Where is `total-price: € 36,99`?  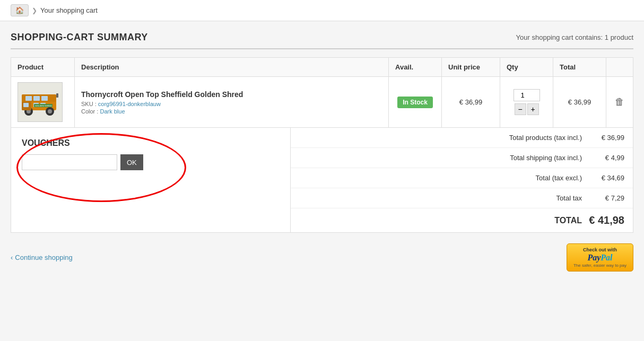
total-price: € 36,99 is located at coordinates (579, 102).